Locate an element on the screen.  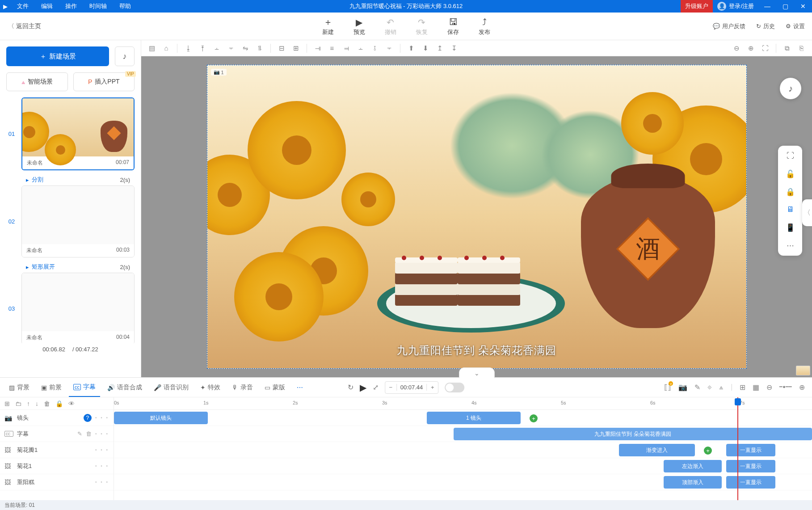
align-vcenter-icon: ⫠ is located at coordinates (217, 48).